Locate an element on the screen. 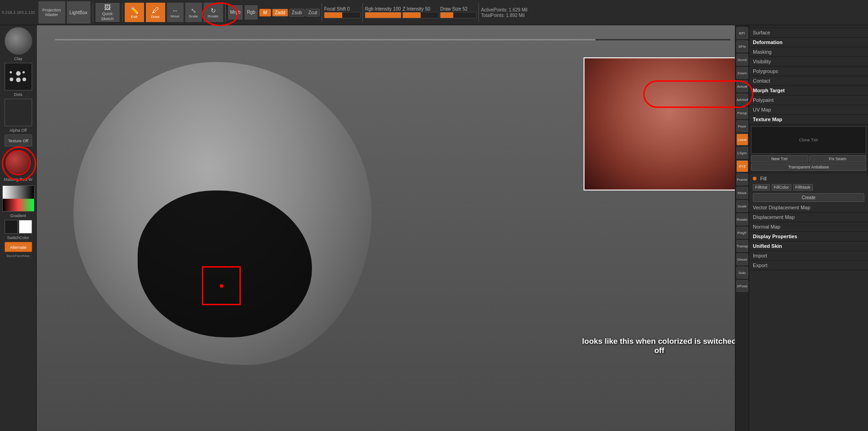 Image resolution: width=868 pixels, height=431 pixels. side-btn-zoom: Zoom is located at coordinates (742, 73).